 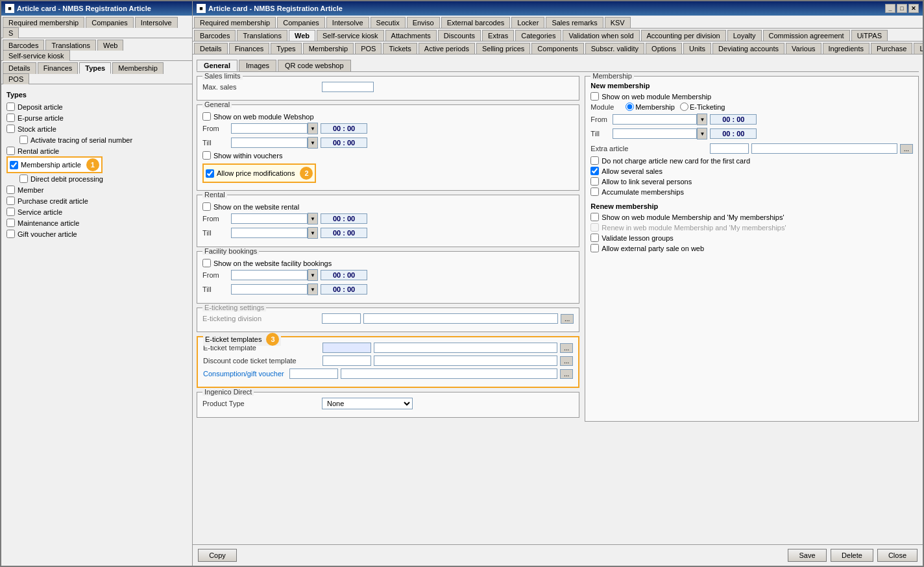 What do you see at coordinates (601, 35) in the screenshot?
I see `tab-validation-when-sold: Validation when sold` at bounding box center [601, 35].